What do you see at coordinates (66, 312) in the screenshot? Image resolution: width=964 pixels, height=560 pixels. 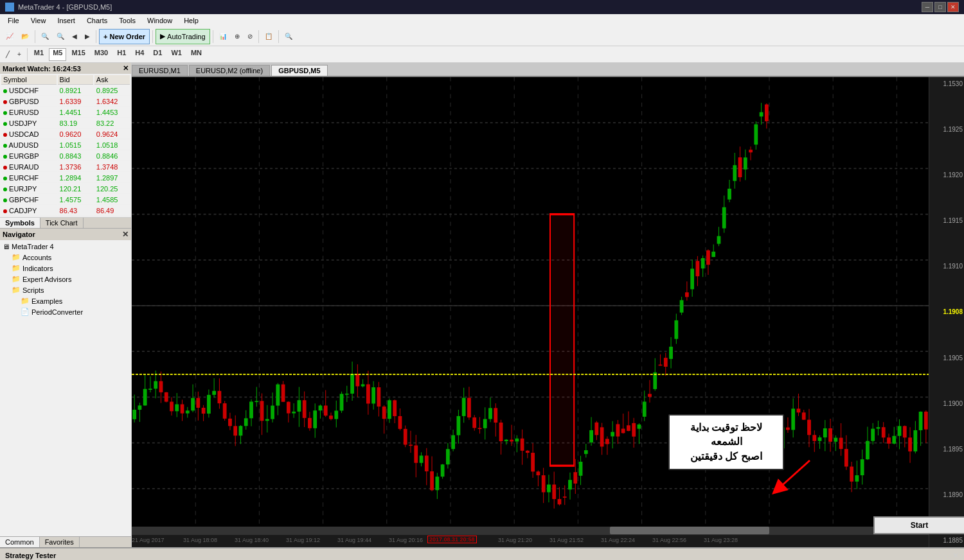 I see `nav-item: 📄 PeriodConverter` at bounding box center [66, 312].